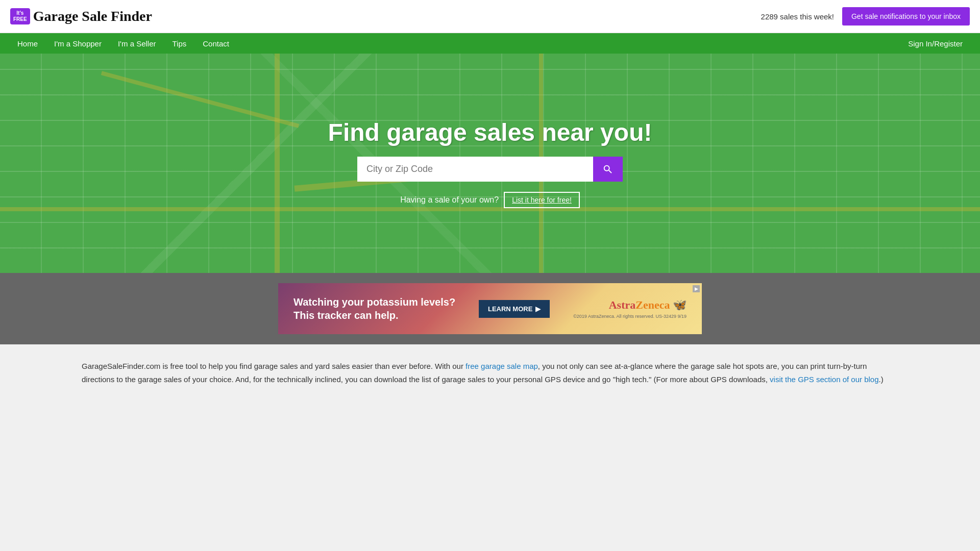  What do you see at coordinates (277, 163) in the screenshot?
I see `road-element` at bounding box center [277, 163].